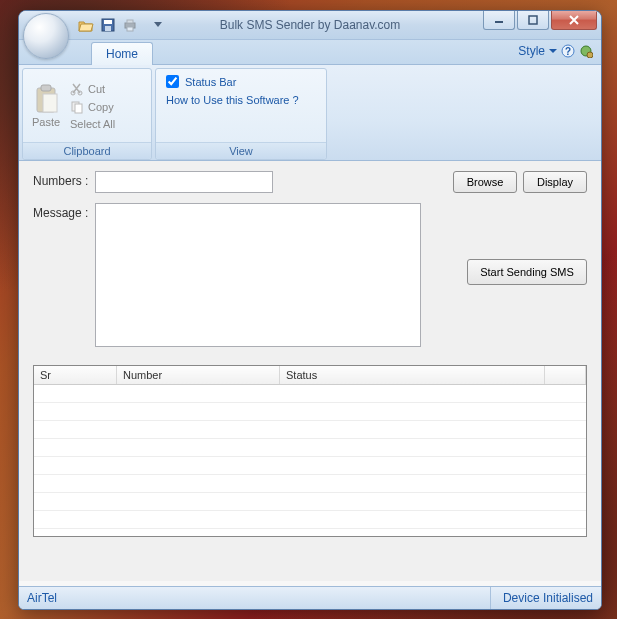  What do you see at coordinates (198, 376) in the screenshot?
I see `col-number: Number` at bounding box center [198, 376].